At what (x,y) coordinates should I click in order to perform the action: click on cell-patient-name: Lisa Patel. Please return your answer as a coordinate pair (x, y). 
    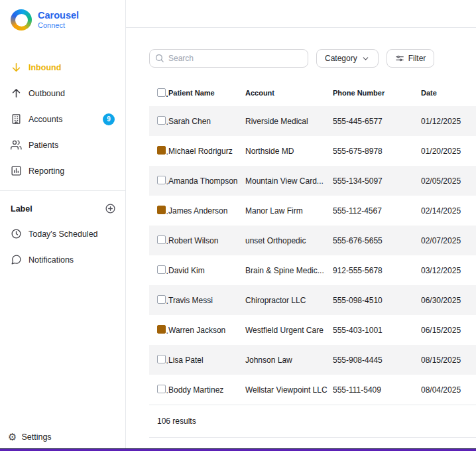
    Looking at the image, I should click on (207, 360).